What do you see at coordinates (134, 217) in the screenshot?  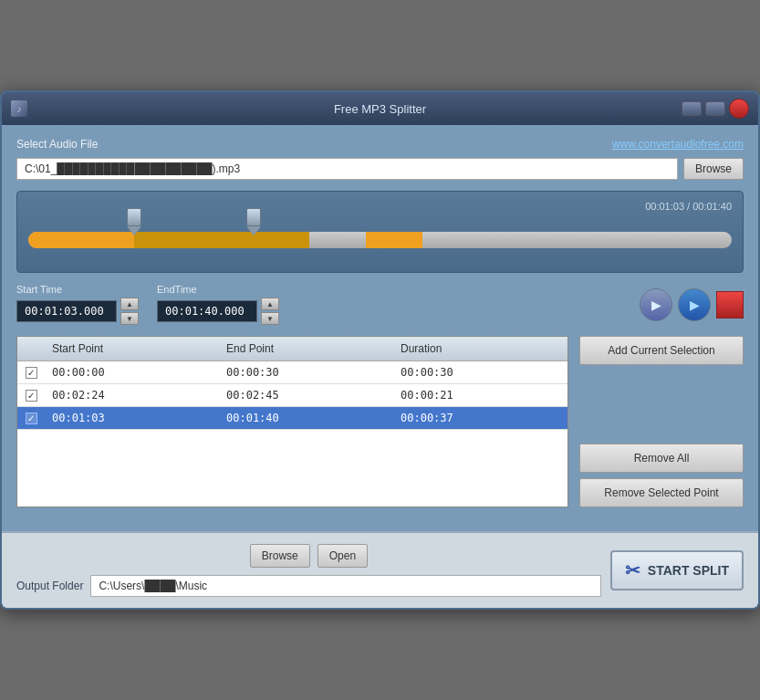 I see `marker-head-start` at bounding box center [134, 217].